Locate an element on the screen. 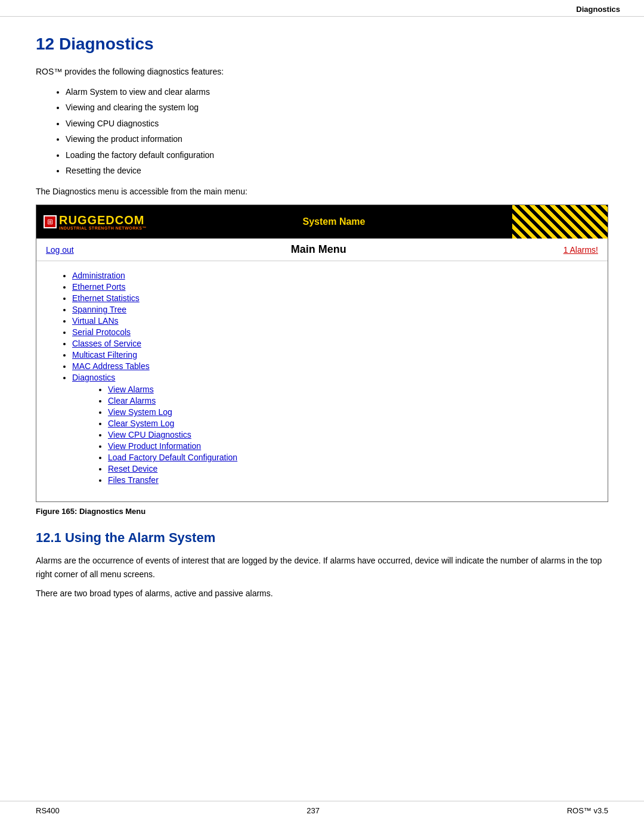  list-item: Alarm System to view and clear alarms is located at coordinates (337, 92).